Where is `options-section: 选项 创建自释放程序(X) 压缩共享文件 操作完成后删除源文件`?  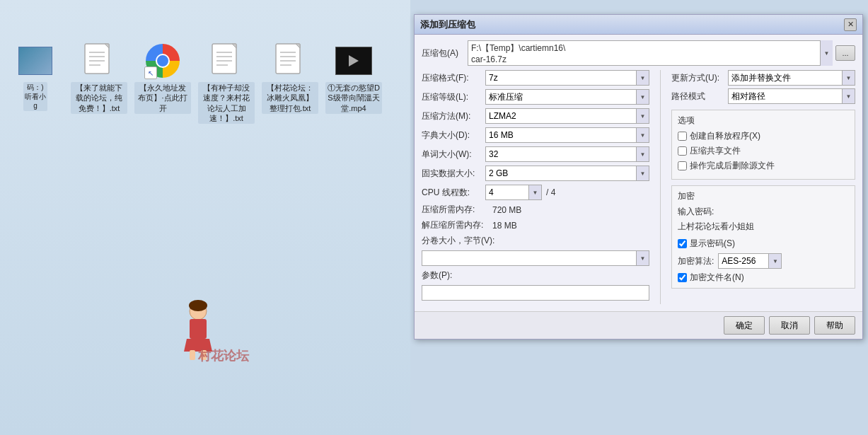
options-section: 选项 创建自释放程序(X) 压缩共享文件 操作完成后删除源文件 is located at coordinates (763, 144).